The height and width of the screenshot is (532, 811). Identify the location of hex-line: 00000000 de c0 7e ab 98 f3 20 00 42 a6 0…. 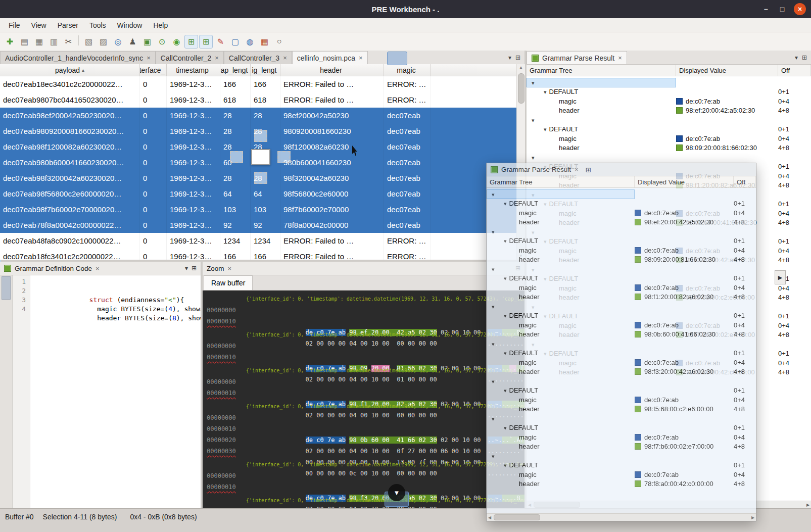
(366, 476).